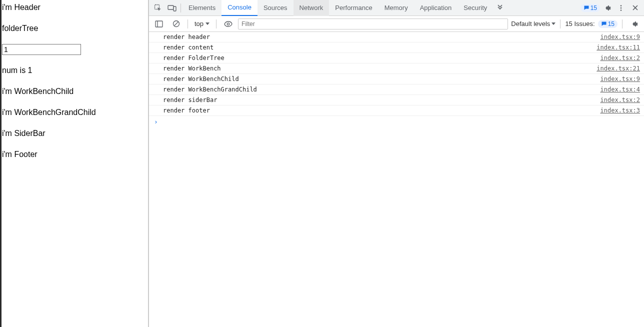 The image size is (644, 327). What do you see at coordinates (75, 8) in the screenshot?
I see `app-header: i'm Header` at bounding box center [75, 8].